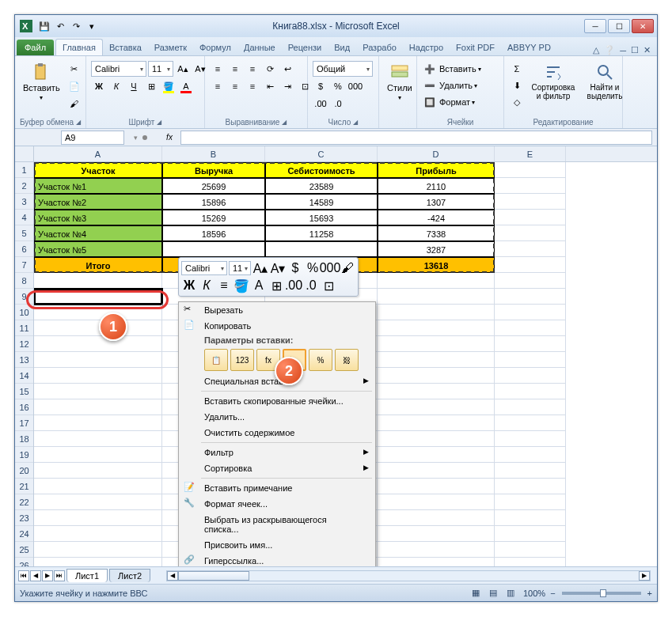  Describe the element at coordinates (343, 69) in the screenshot. I see `number-format-combo: Общий` at that location.